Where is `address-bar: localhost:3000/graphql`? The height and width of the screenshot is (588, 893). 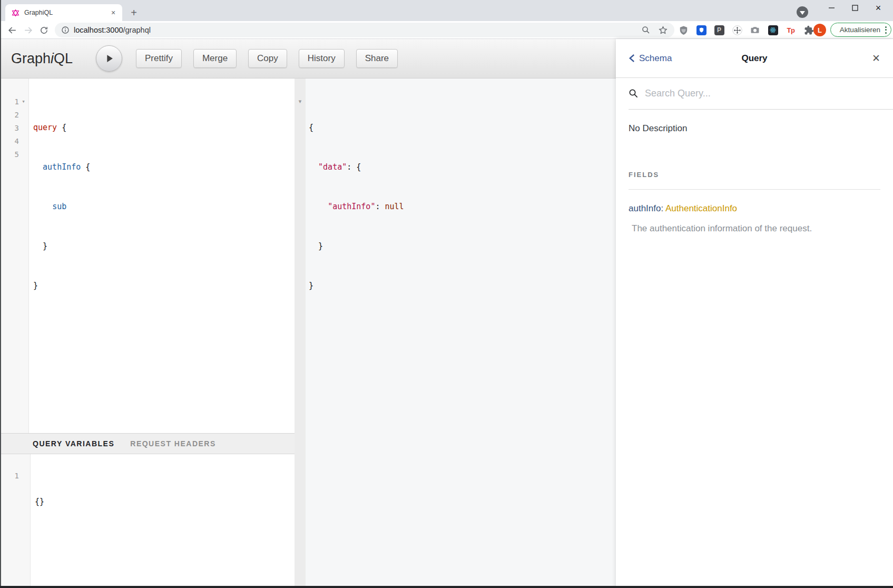
address-bar: localhost:3000/graphql is located at coordinates (365, 30).